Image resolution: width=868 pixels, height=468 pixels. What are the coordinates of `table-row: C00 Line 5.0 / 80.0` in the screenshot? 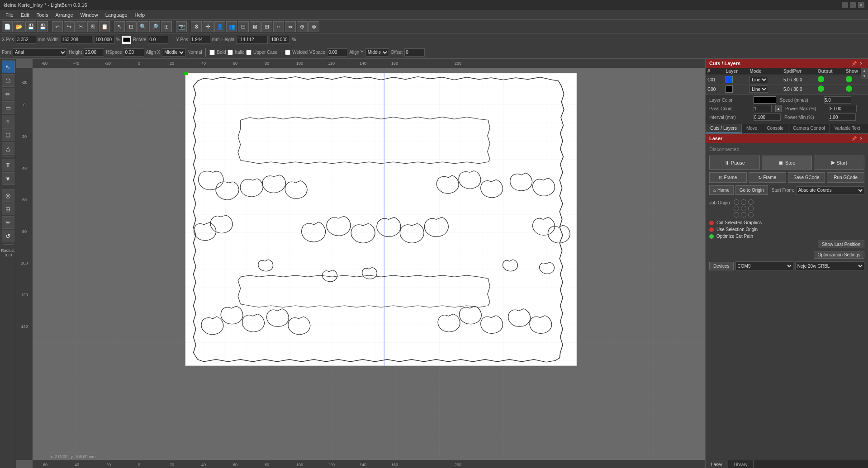 It's located at (787, 90).